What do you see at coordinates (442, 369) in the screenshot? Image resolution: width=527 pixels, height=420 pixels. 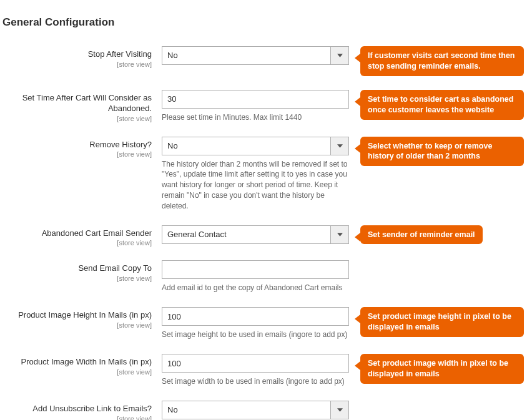 I see `callout-img-width: Set product image width in pixel to be d…` at bounding box center [442, 369].